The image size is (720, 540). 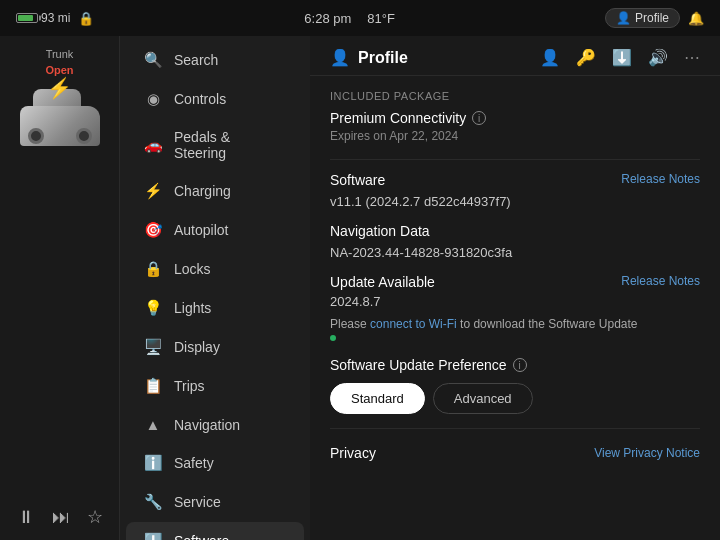 What do you see at coordinates (378, 398) in the screenshot?
I see `standard-button: Standard` at bounding box center [378, 398].